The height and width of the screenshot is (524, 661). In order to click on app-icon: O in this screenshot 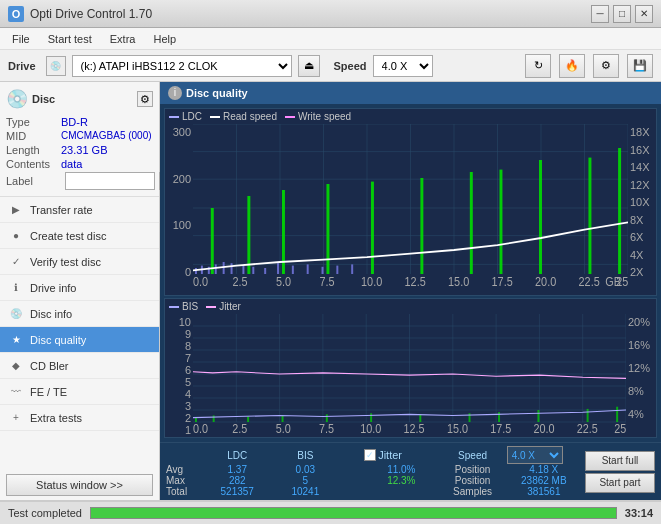, I will do `click(16, 14)`.